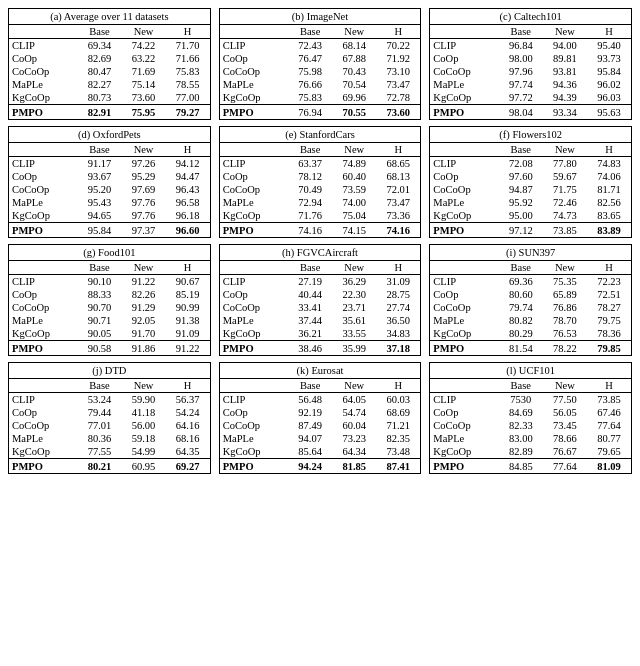  What do you see at coordinates (320, 294) in the screenshot?
I see `table-row: CoOp40.4422.3028.75` at bounding box center [320, 294].